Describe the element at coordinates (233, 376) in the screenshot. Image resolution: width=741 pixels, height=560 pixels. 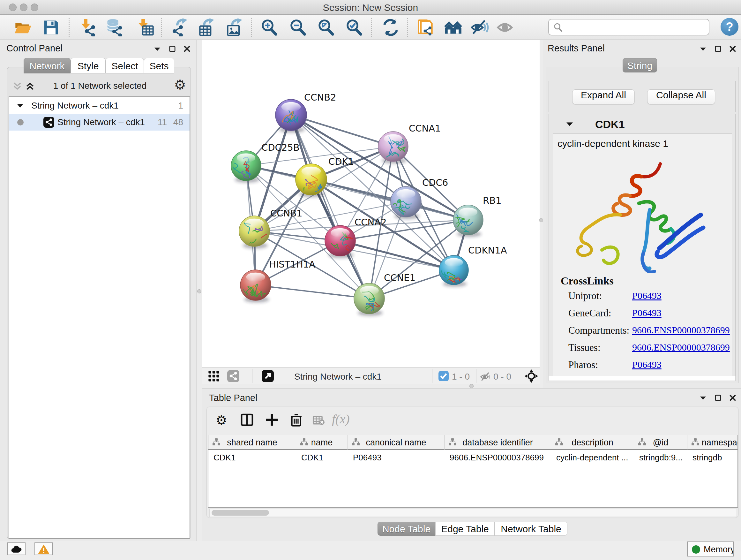
I see `network-share-icon` at that location.